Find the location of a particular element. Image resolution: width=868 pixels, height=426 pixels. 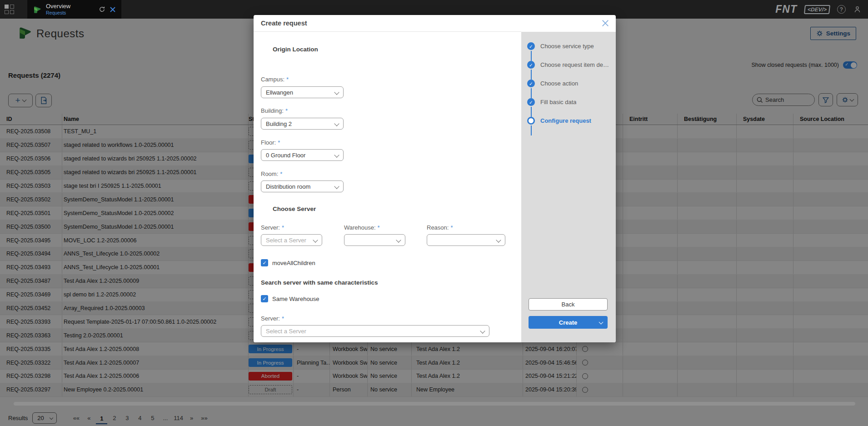

wizard-step: ✓ Choose service type is located at coordinates (570, 51).